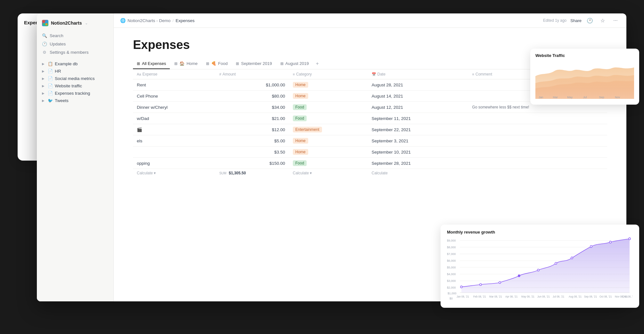 The height and width of the screenshot is (334, 644). I want to click on tab-september-2019: ⊞ September 2019, so click(254, 64).